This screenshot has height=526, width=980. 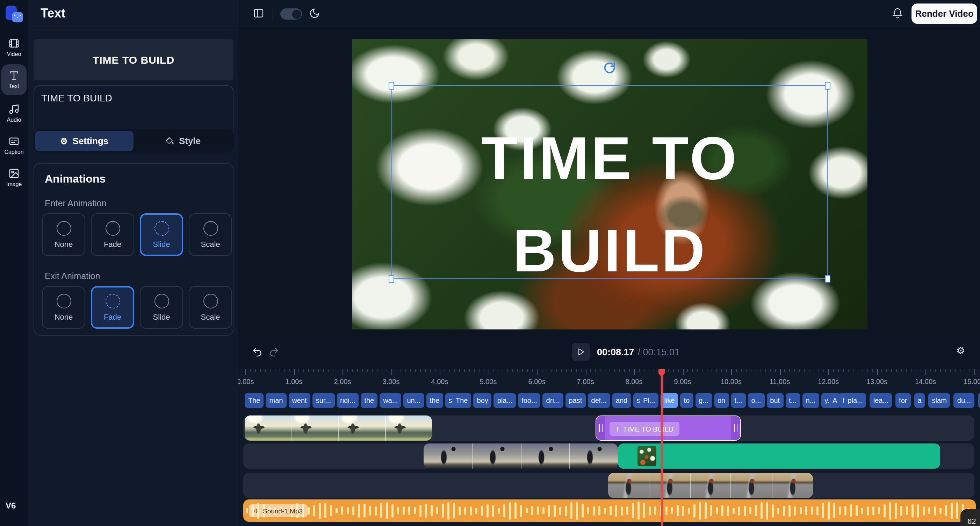 I want to click on trim-handle-right, so click(x=736, y=428).